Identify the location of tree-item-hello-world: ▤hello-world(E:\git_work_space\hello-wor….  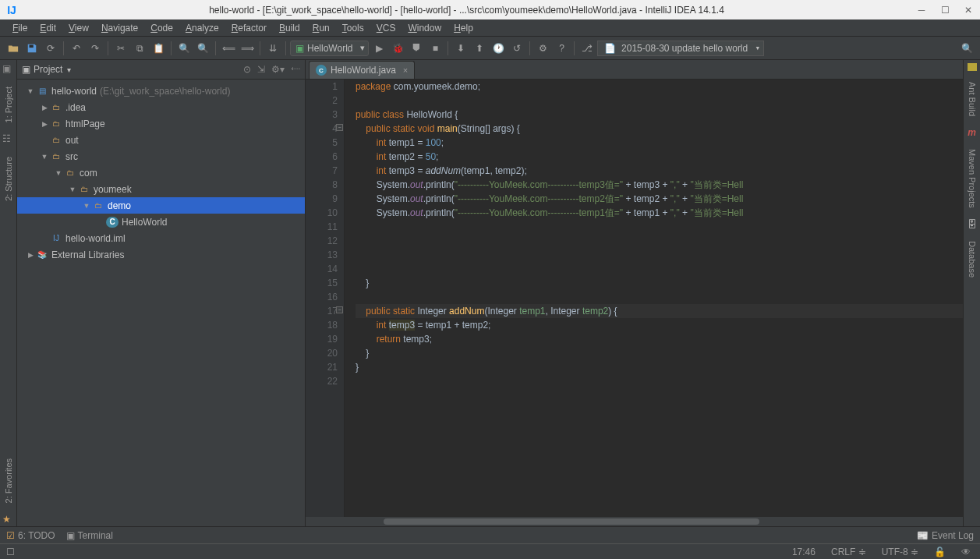
(161, 90).